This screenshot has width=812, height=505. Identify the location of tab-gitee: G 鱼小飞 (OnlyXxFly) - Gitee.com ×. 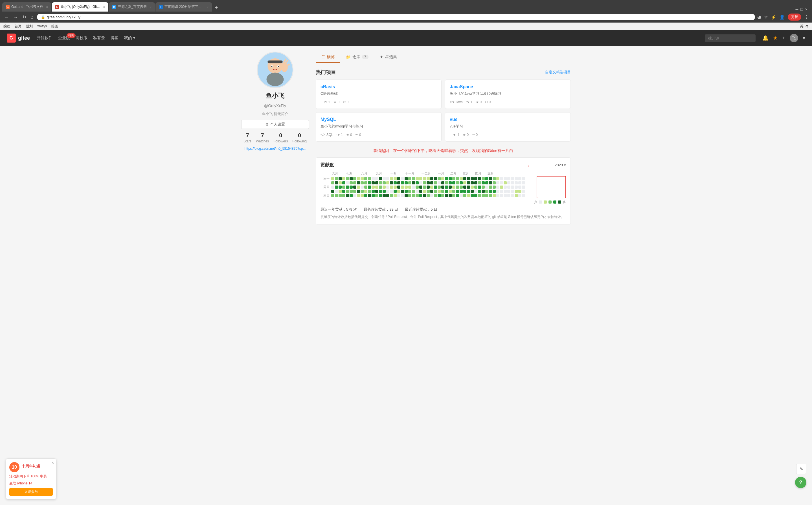
(80, 7).